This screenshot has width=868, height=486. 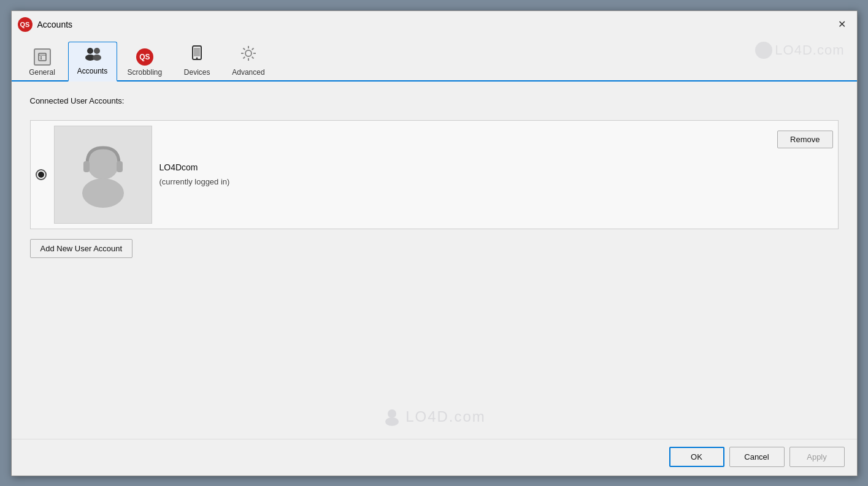 What do you see at coordinates (103, 175) in the screenshot?
I see `avatar-image` at bounding box center [103, 175].